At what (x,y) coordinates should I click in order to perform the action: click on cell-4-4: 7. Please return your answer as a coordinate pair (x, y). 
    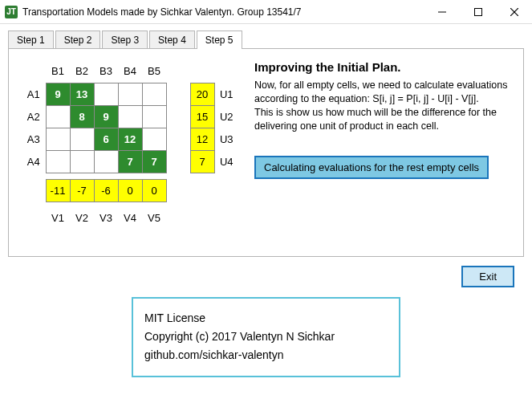
    Looking at the image, I should click on (130, 161).